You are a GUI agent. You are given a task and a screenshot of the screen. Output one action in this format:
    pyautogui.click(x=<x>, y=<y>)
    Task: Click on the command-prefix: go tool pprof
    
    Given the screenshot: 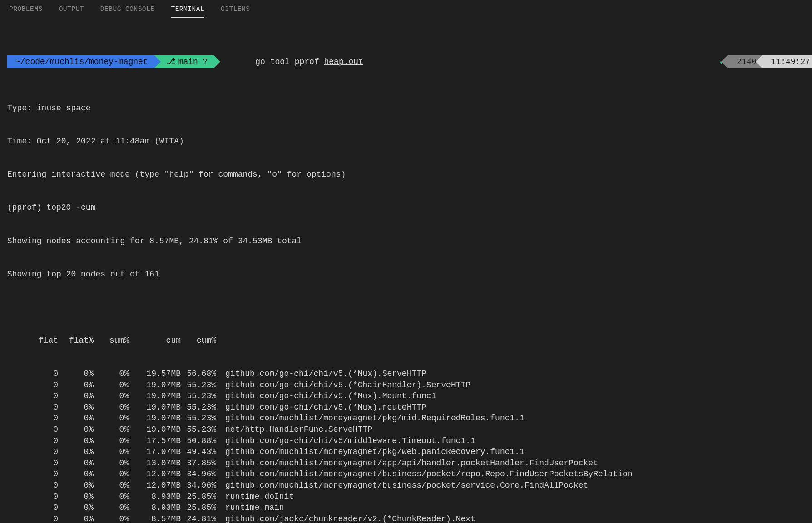 What is the action you would take?
    pyautogui.click(x=290, y=62)
    